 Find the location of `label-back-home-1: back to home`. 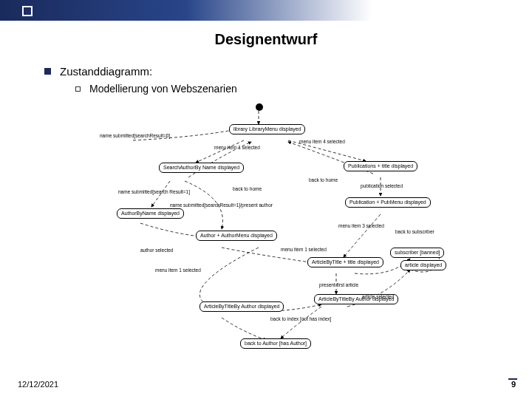

label-back-home-1: back to home is located at coordinates (247, 189).